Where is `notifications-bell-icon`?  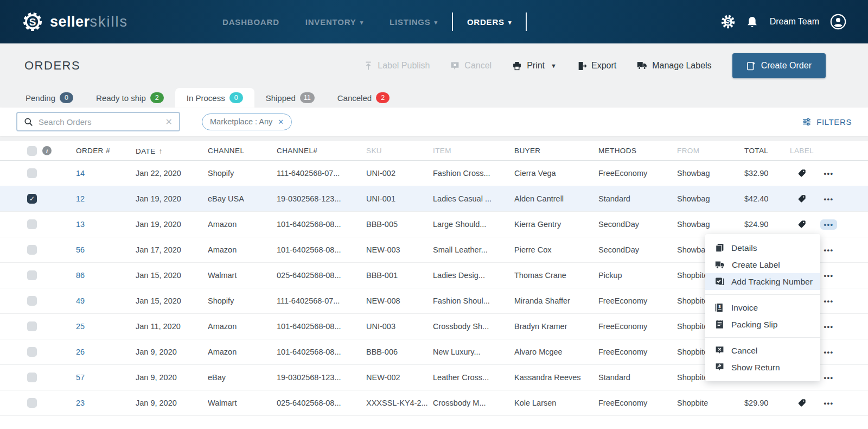
notifications-bell-icon is located at coordinates (752, 22).